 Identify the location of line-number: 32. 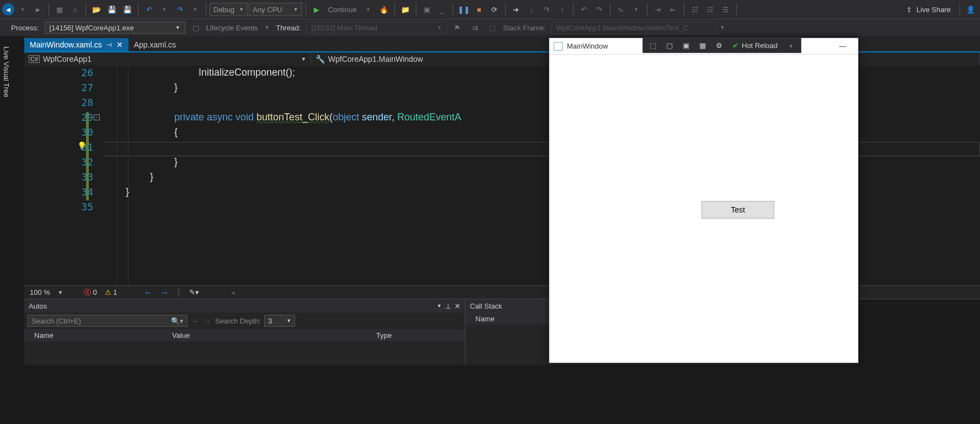
(82, 162).